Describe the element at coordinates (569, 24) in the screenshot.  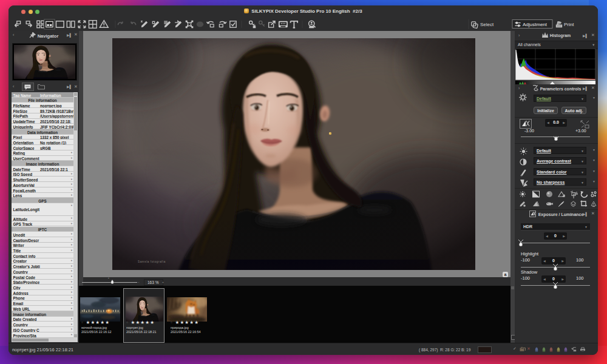
I see `svg-text: Print` at that location.